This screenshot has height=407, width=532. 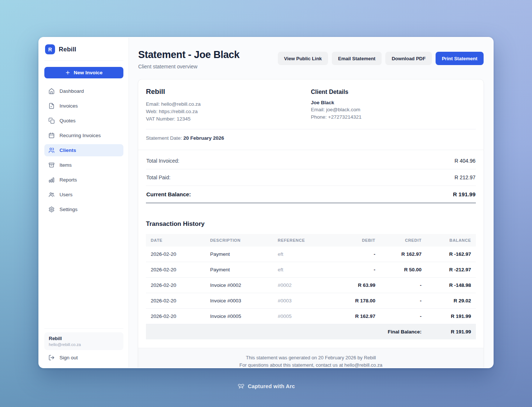 What do you see at coordinates (311, 301) in the screenshot?
I see `table-row: 2026-02-20 Invoice #0003 #0003 R 178.00 …` at bounding box center [311, 301].